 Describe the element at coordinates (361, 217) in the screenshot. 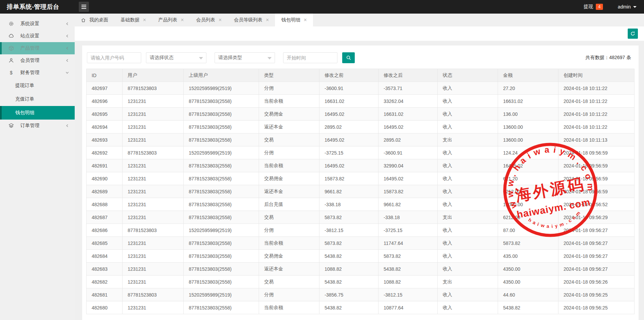

I see `table-row: 482687123123187781523803(2558)交易5873.82-…` at that location.